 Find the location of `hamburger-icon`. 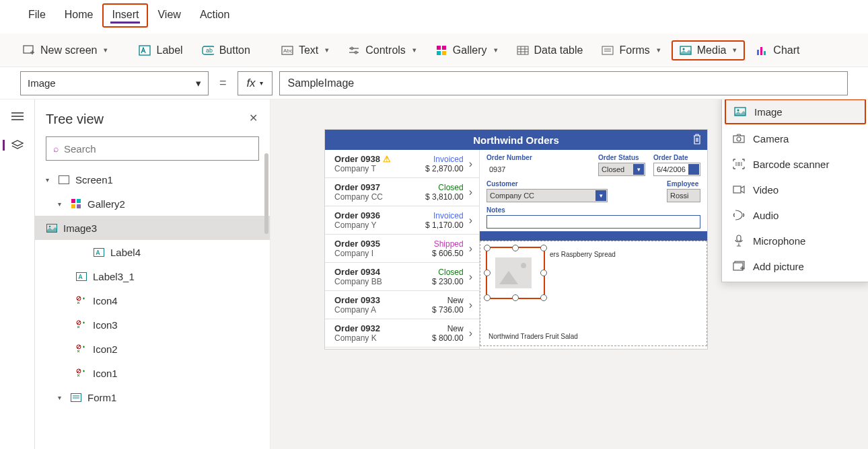

hamburger-icon is located at coordinates (17, 116).